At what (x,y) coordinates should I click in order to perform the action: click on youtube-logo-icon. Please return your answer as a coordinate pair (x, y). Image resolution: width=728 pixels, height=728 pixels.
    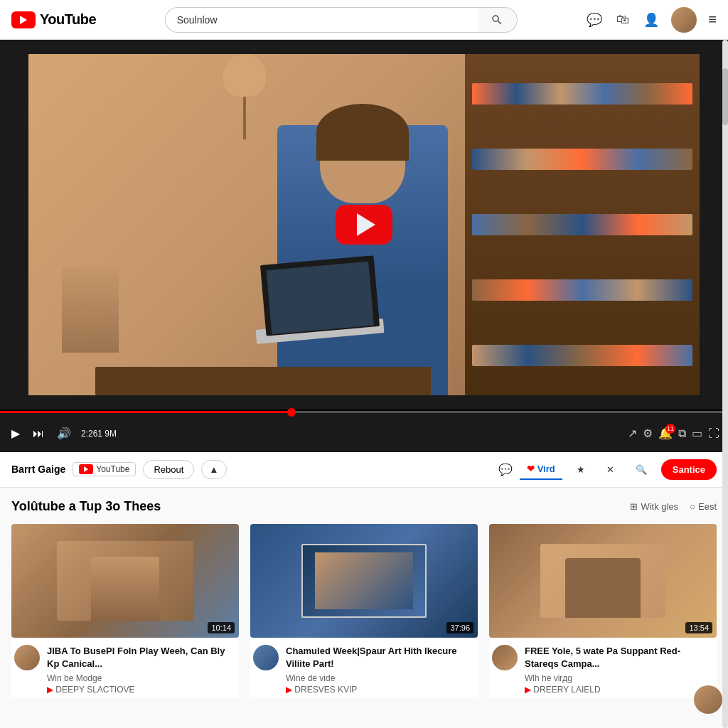
    Looking at the image, I should click on (23, 20).